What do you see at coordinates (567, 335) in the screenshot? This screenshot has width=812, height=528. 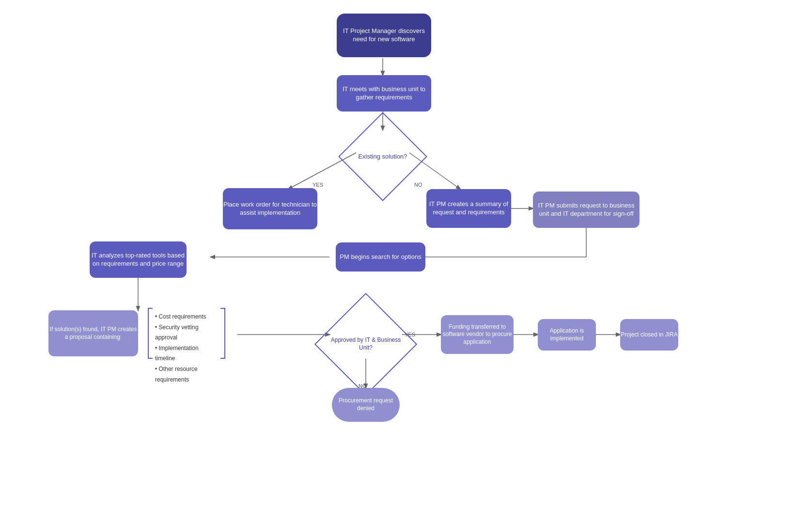 I see `node-implemented: Application is implemented` at bounding box center [567, 335].